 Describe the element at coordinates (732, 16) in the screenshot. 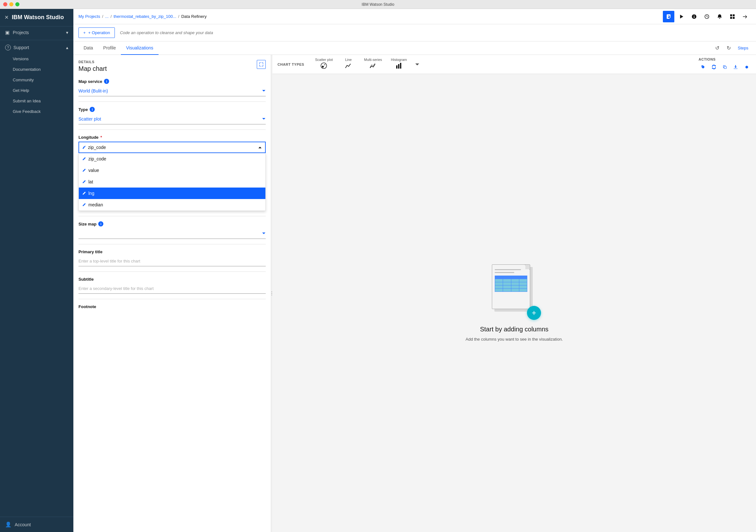

I see `grid-icon` at that location.